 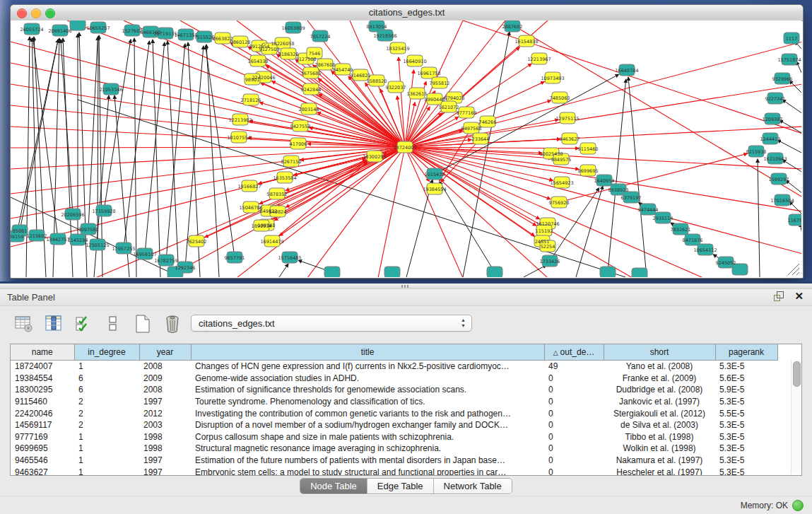 What do you see at coordinates (42, 413) in the screenshot?
I see `cell-name: 22420046` at bounding box center [42, 413].